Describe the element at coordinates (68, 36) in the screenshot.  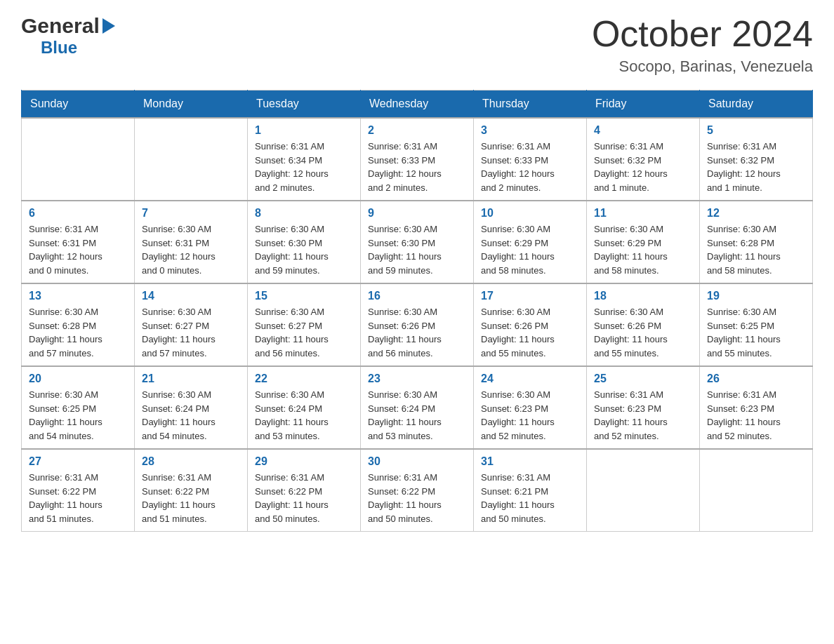
I see `logo: General Blue` at that location.